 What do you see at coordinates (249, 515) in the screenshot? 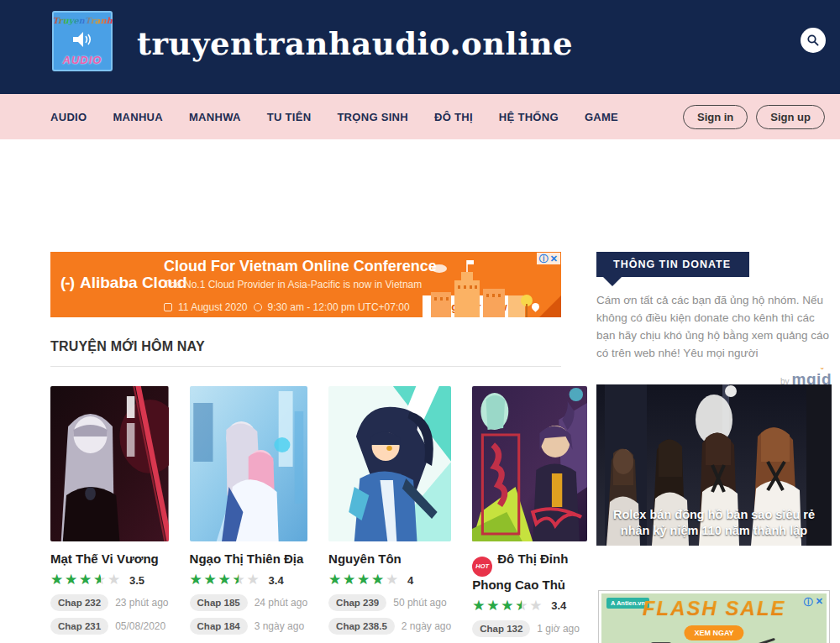
I see `comic-card: Ngạo Thị Thiên Địa ★★★★★★★★★★ 3.4 Chap 1…` at bounding box center [249, 515].